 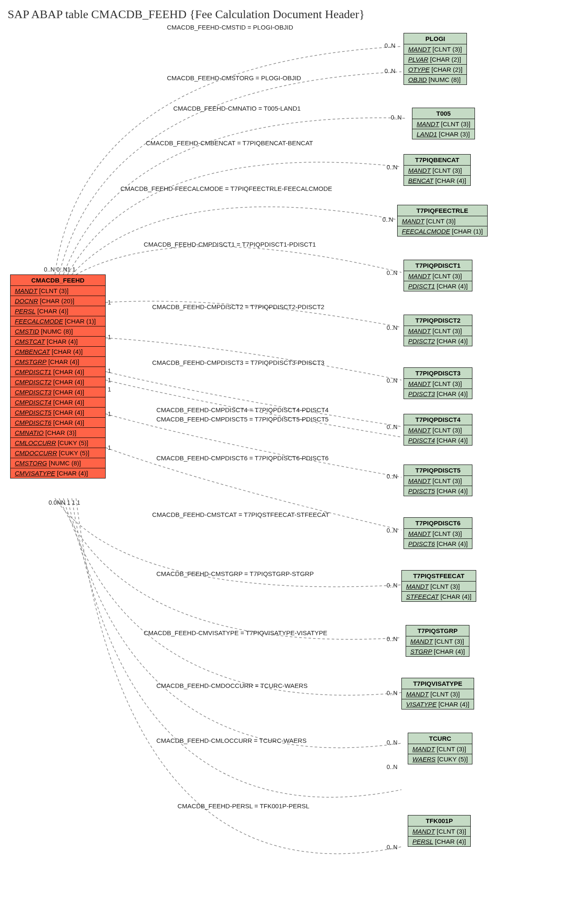 What do you see at coordinates (58, 372) in the screenshot?
I see `entity-field: CMPDISCT1 [CHAR (4)]` at bounding box center [58, 372].